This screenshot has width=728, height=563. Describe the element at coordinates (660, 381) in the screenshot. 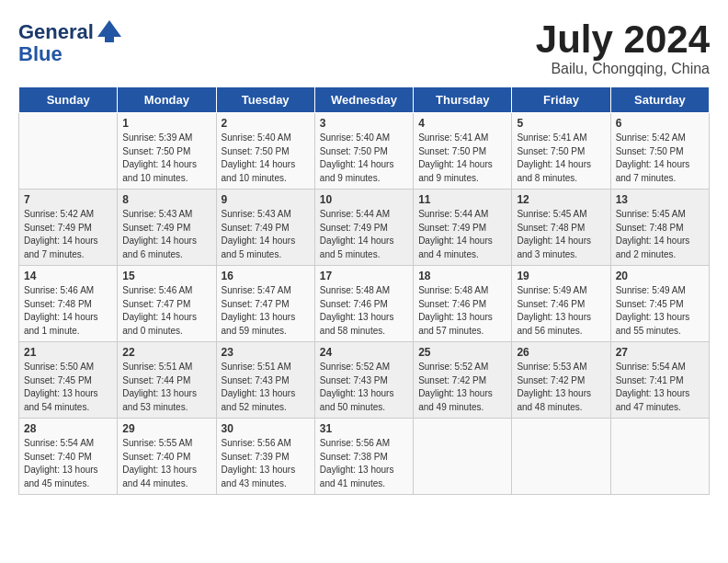

I see `calendar-cell: 27Sunrise: 5:54 AM Sunset: 7:41 PM Dayli…` at that location.